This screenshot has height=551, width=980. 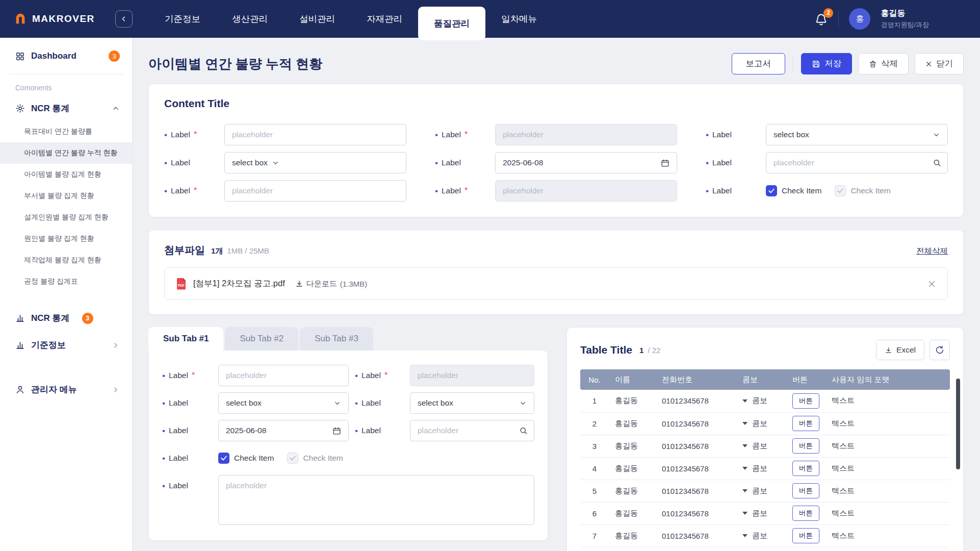 What do you see at coordinates (331, 284) in the screenshot?
I see `download-link: 다운로드(1.3MB)` at bounding box center [331, 284].